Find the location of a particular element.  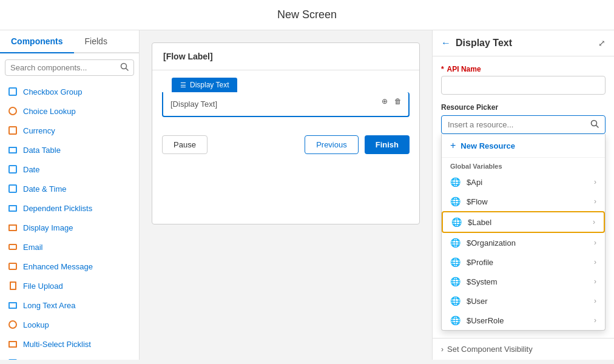

pause-button: Pause is located at coordinates (184, 144).